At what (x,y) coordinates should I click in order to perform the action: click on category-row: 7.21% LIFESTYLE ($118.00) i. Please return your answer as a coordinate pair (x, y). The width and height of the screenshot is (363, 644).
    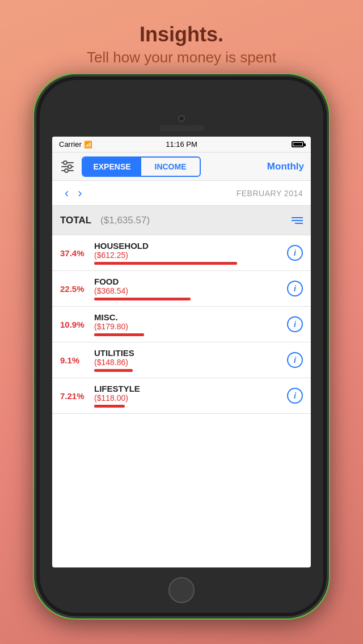
    Looking at the image, I should click on (182, 396).